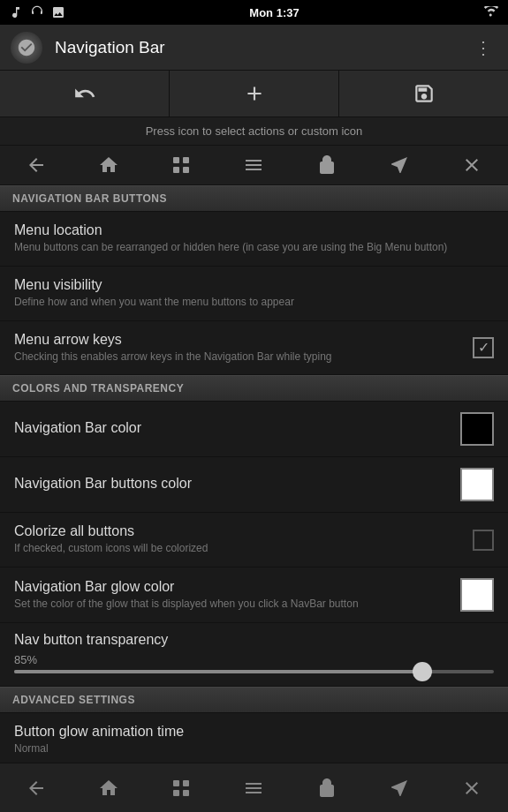 The width and height of the screenshot is (508, 812). Describe the element at coordinates (254, 429) in the screenshot. I see `nav-bar-color-item: Navigation Bar color` at that location.